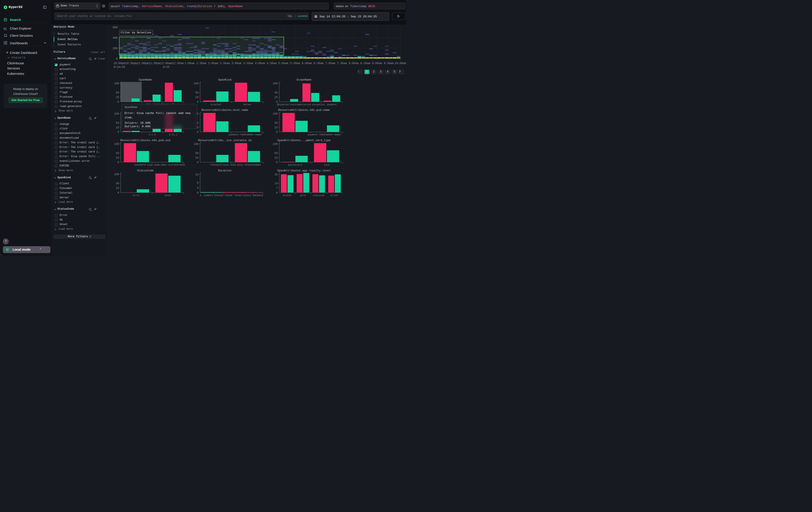  Describe the element at coordinates (168, 195) in the screenshot. I see `svg-text: Unset` at that location.